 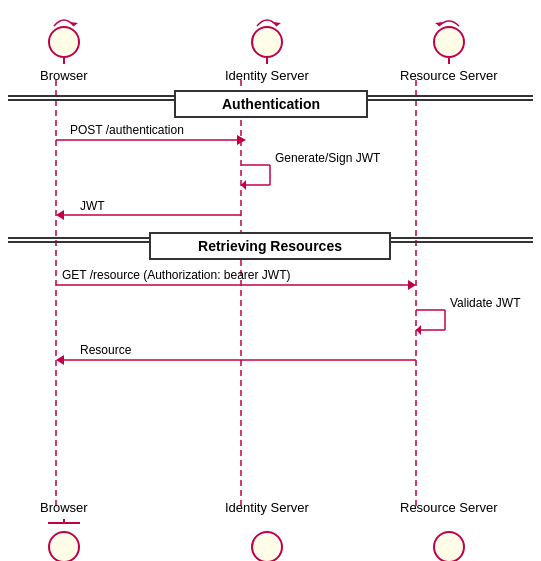 What do you see at coordinates (127, 130) in the screenshot?
I see `svg-text: POST /authentication` at bounding box center [127, 130].